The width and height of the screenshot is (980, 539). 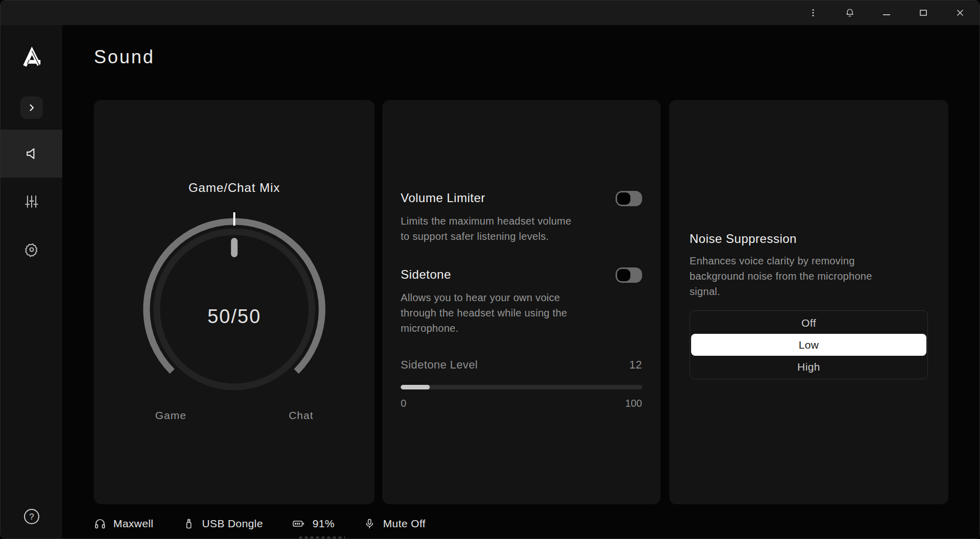 What do you see at coordinates (426, 275) in the screenshot?
I see `sidetone-title: Sidetone` at bounding box center [426, 275].